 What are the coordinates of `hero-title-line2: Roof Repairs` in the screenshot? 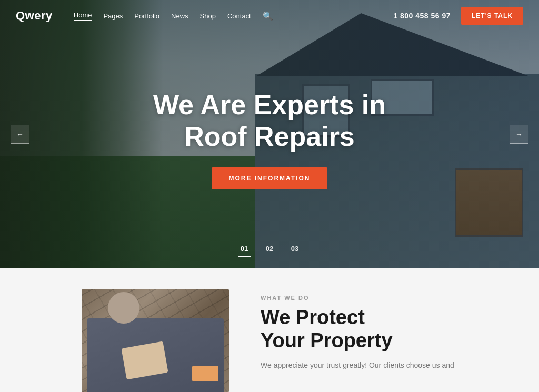 It's located at (270, 136).